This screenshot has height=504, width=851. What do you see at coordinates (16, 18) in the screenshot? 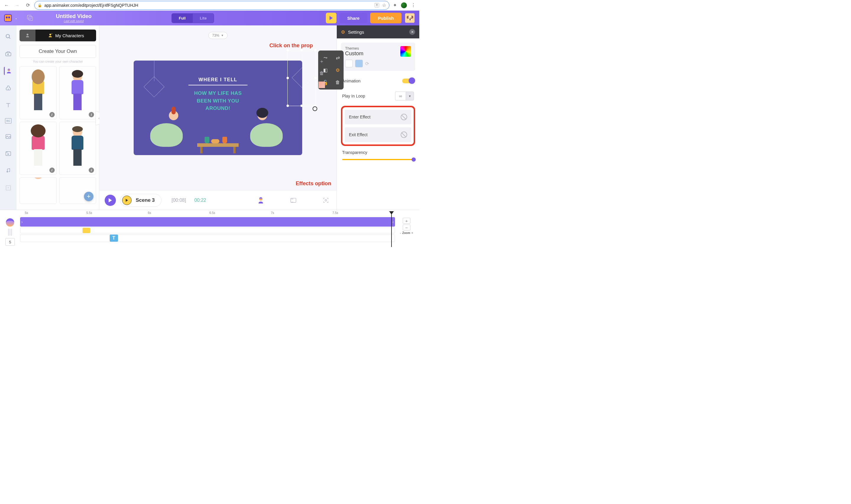
I see `logo-chevron-icon: ⌄` at bounding box center [16, 18].